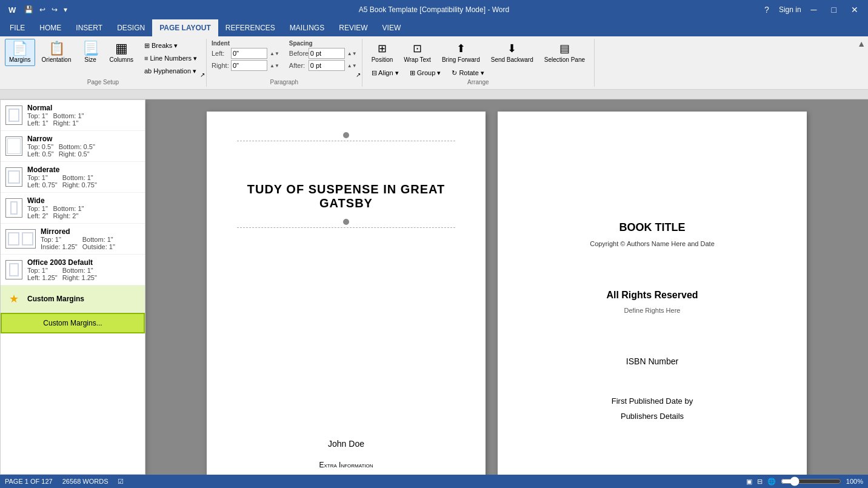  Describe the element at coordinates (352, 65) in the screenshot. I see `spacing-after-spin: ▲▼` at that location.